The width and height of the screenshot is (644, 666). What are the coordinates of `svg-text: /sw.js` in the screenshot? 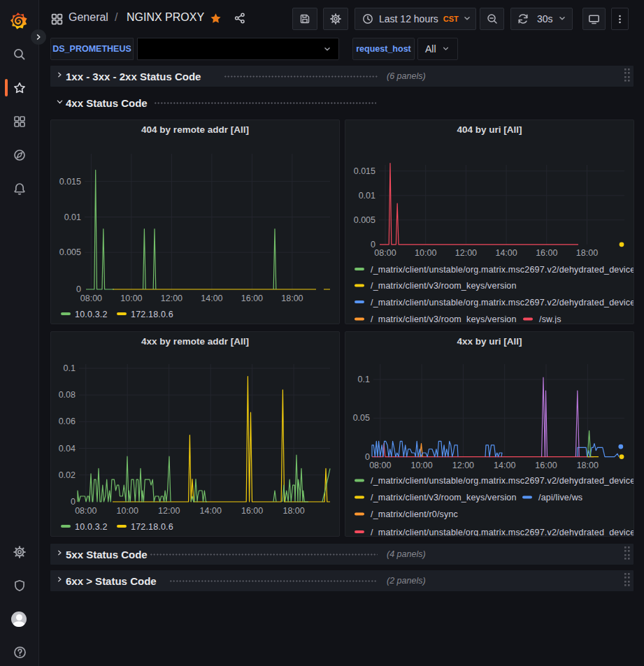 It's located at (550, 319).